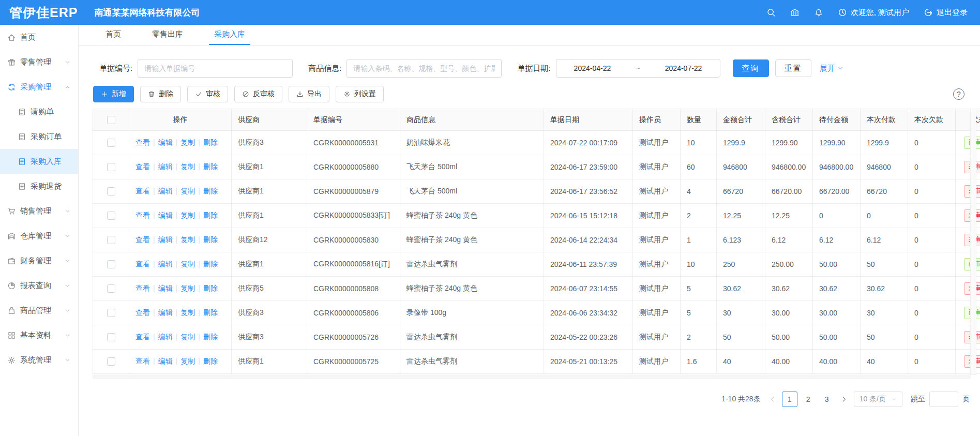 This screenshot has height=436, width=980. Describe the element at coordinates (39, 37) in the screenshot. I see `sidebar-item-home: 首页` at that location.